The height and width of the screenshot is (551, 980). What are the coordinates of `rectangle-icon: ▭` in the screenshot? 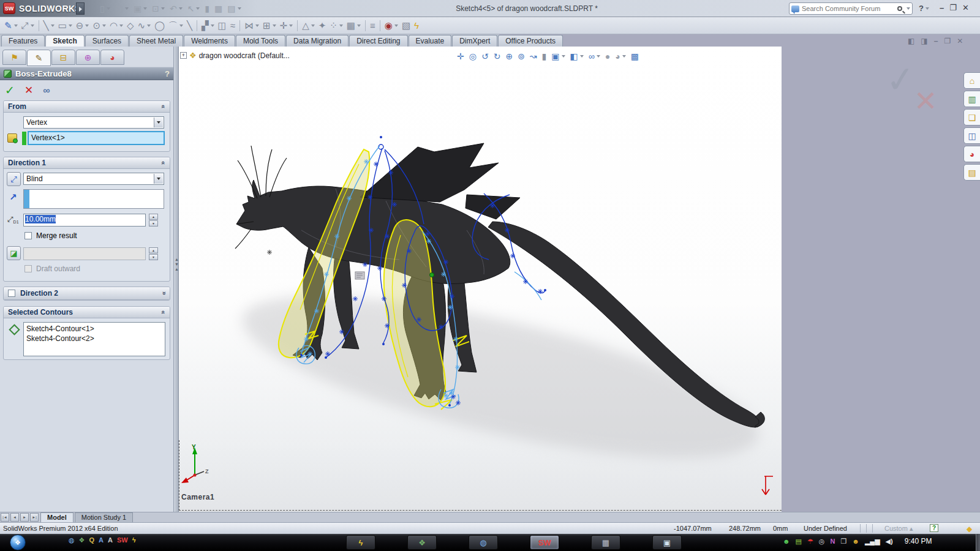 It's located at (65, 26).